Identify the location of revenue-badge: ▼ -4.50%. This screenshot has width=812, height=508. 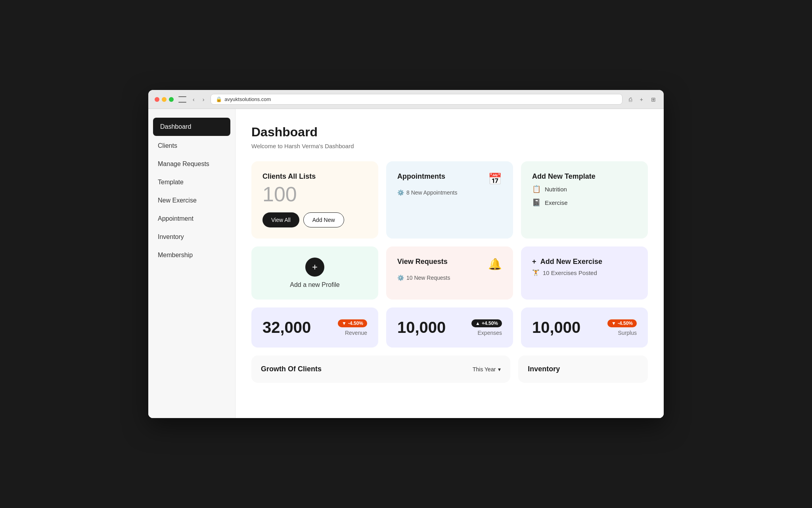
(352, 323).